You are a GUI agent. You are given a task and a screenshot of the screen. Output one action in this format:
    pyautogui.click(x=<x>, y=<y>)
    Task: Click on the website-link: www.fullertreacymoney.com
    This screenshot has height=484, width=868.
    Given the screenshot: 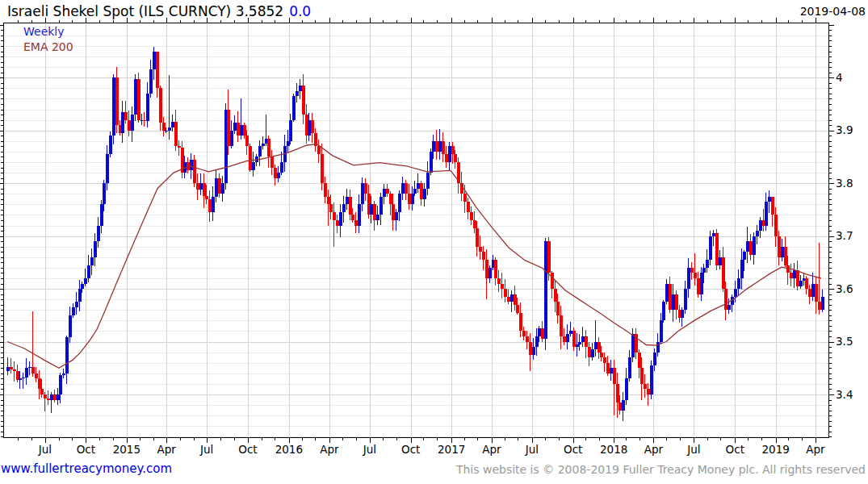 What is the action you would take?
    pyautogui.click(x=86, y=469)
    